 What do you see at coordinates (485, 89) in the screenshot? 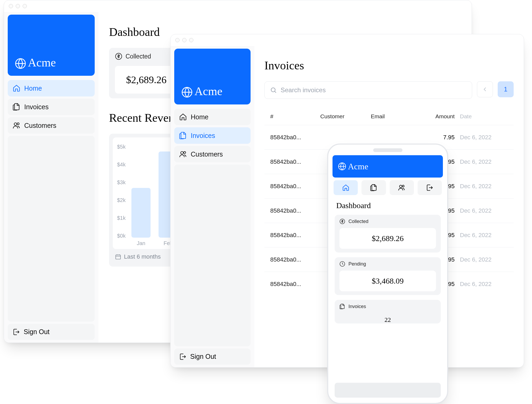
I see `chevron-left-icon` at bounding box center [485, 89].